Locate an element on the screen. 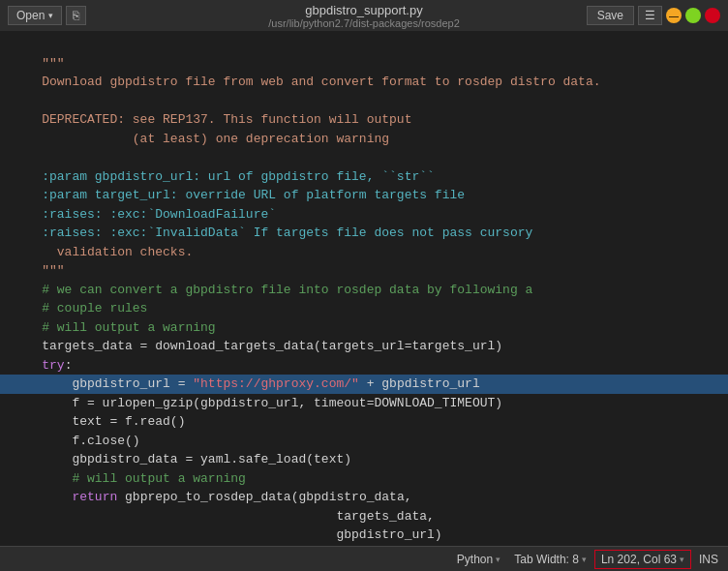  open-label: Open is located at coordinates (31, 15).